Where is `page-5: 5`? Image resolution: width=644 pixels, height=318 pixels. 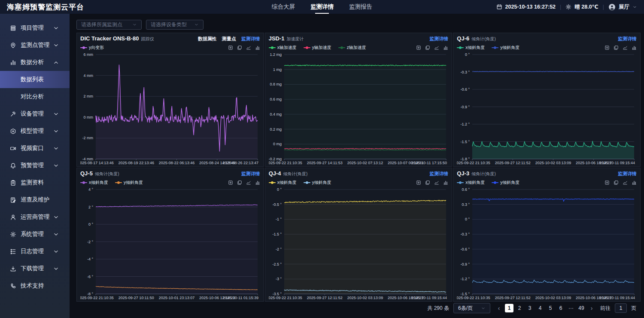
page-5: 5 is located at coordinates (550, 308).